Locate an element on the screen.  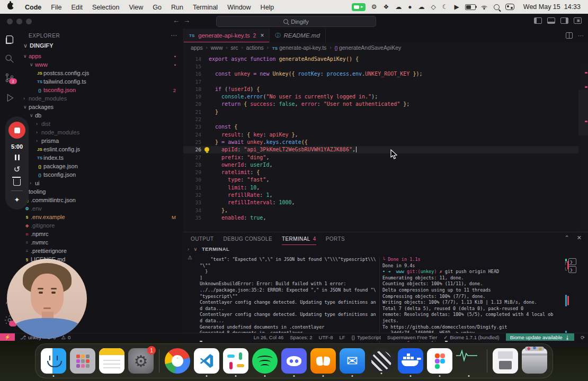
panel-expand-icon: › is located at coordinates (189, 249).